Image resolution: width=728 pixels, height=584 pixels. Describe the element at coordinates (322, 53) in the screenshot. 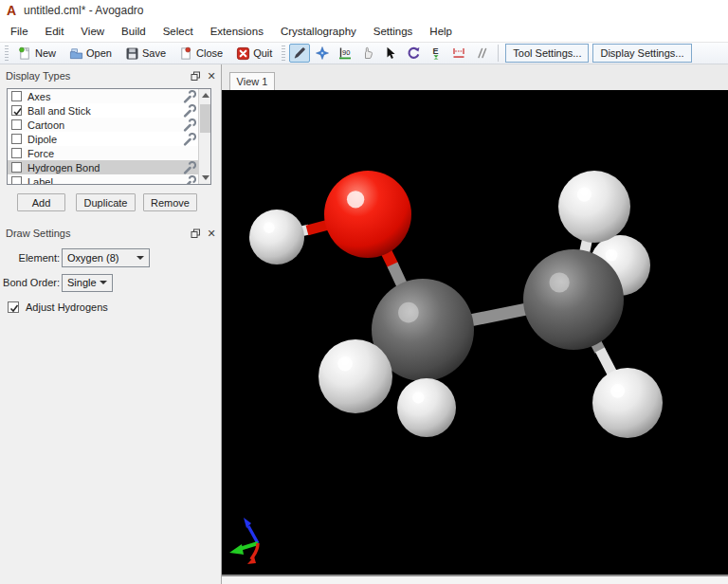

I see `tool-navigate-button` at that location.